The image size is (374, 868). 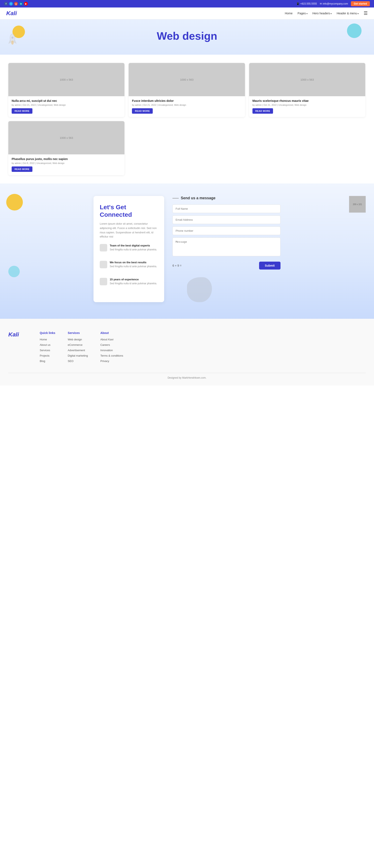 I want to click on phone-info: 📱 +815.555.5555, so click(x=307, y=4).